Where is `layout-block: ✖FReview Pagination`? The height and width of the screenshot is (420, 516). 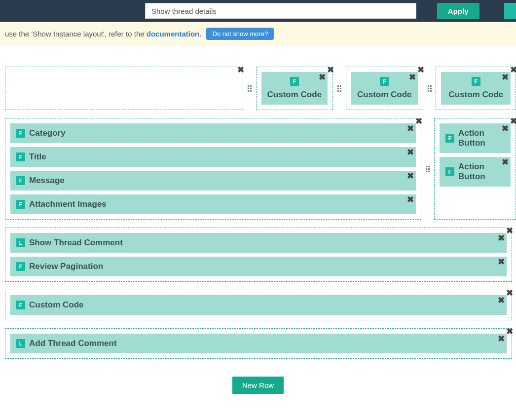
layout-block: ✖FReview Pagination is located at coordinates (258, 267).